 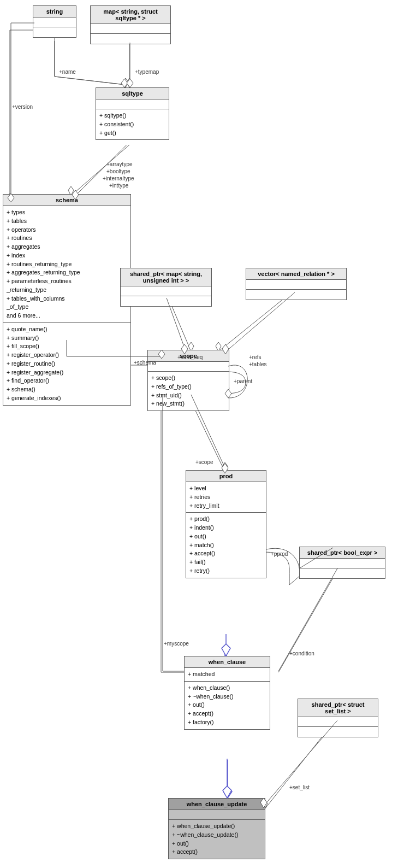 What do you see at coordinates (67, 200) in the screenshot?
I see `box-schema-header: schema` at bounding box center [67, 200].